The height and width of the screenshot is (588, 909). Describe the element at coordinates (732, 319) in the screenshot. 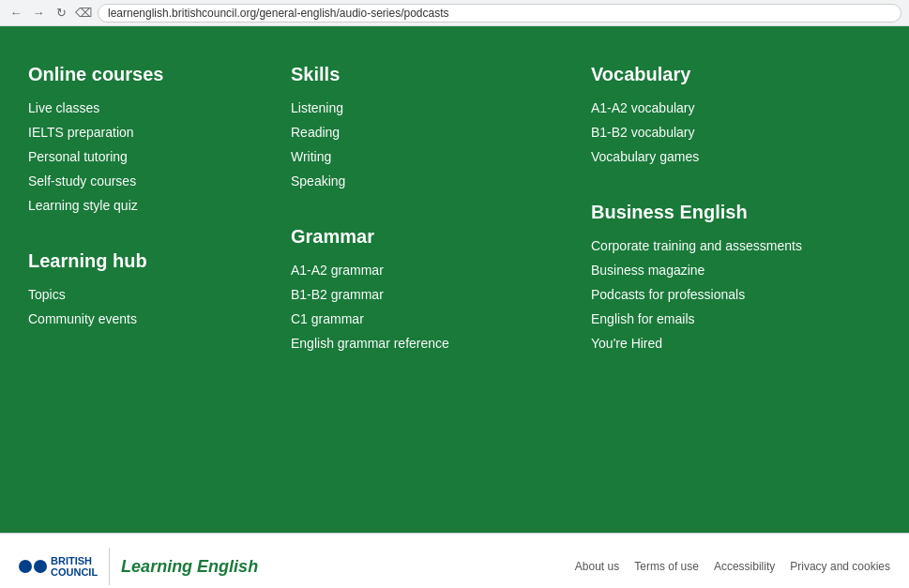

I see `english-emails-link: English for emails` at that location.